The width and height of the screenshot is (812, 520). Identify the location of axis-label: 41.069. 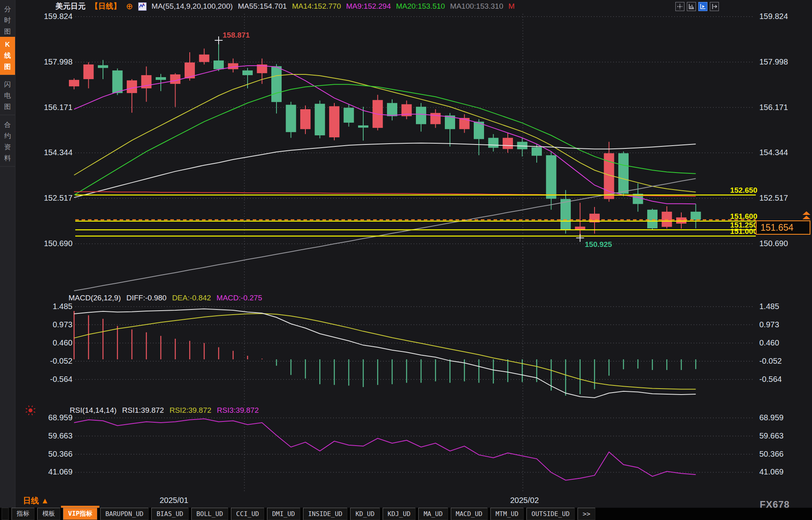
(772, 472).